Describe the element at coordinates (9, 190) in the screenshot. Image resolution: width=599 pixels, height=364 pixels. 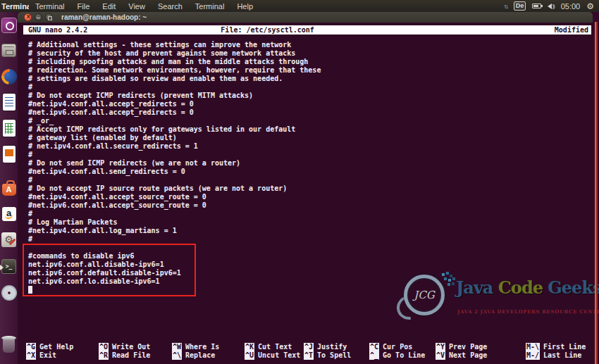
I see `software-center-bag-icon: A` at that location.